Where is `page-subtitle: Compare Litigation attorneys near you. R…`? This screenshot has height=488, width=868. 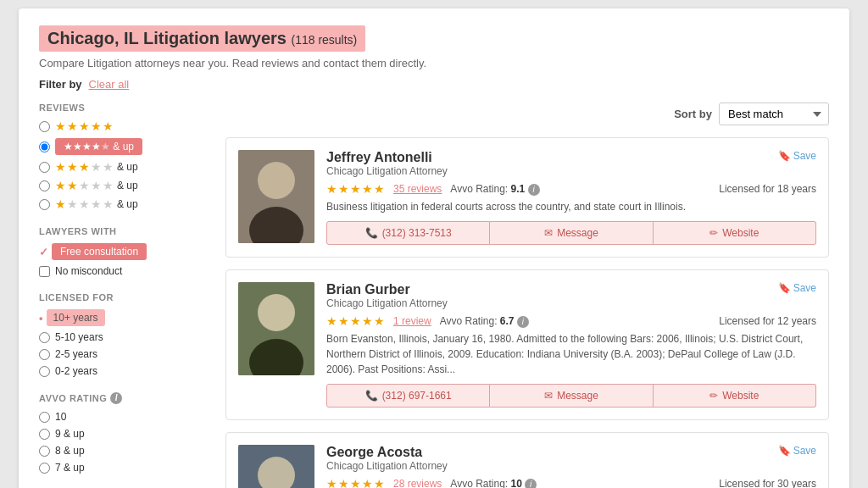 page-subtitle: Compare Litigation attorneys near you. R… is located at coordinates (434, 63).